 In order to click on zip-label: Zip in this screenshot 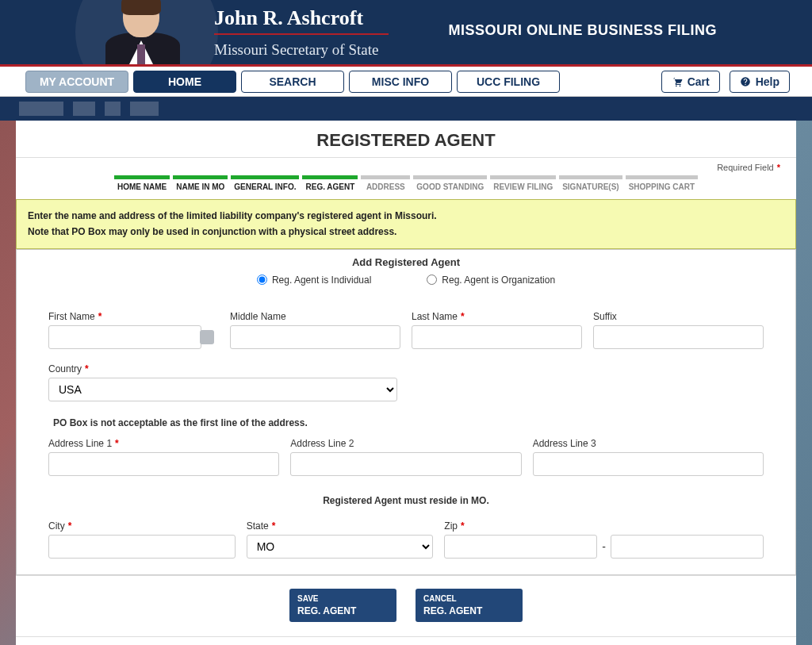, I will do `click(450, 526)`.